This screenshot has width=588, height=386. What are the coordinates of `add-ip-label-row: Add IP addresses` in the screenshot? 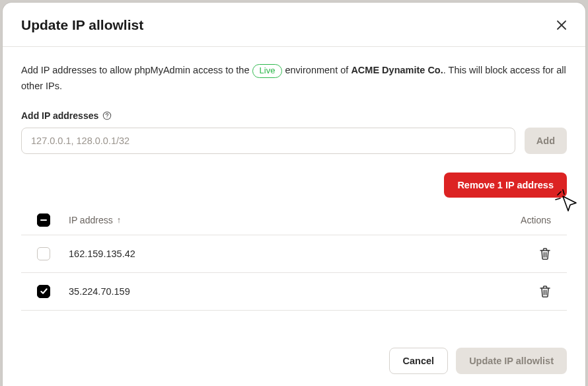 It's located at (294, 116).